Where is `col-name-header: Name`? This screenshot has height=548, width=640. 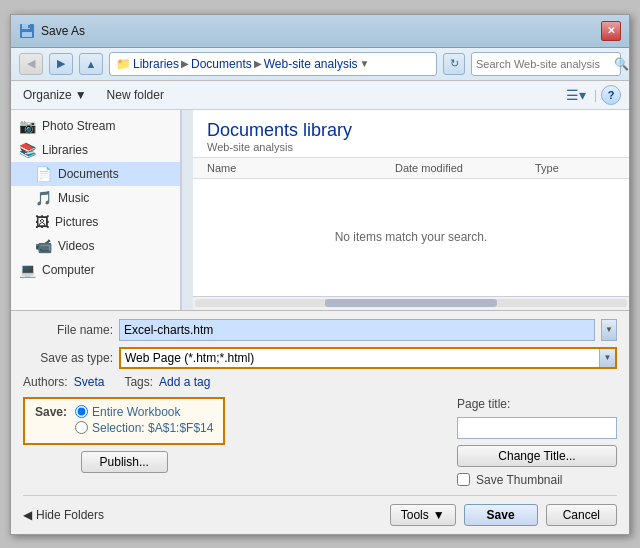
col-name-header: Name is located at coordinates (301, 168).